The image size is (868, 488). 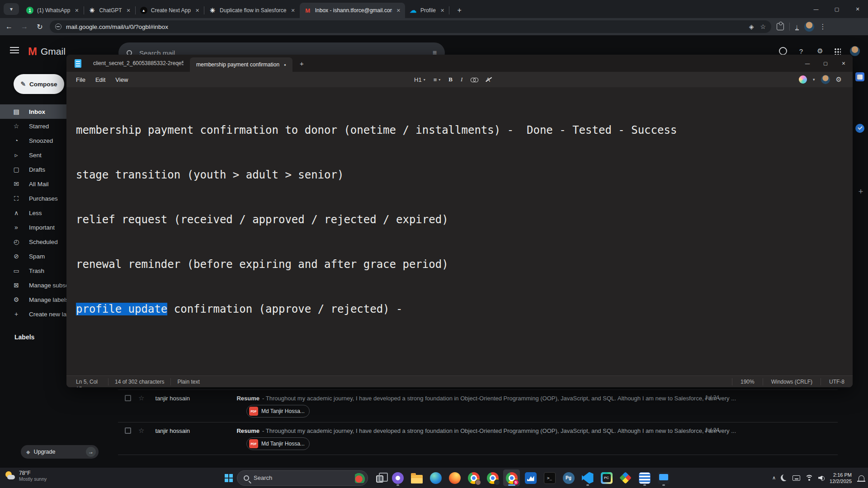 I want to click on tab-gmail-inbox-active: M Inbox - ishann.tforce@gmail.com ✕, so click(x=353, y=10).